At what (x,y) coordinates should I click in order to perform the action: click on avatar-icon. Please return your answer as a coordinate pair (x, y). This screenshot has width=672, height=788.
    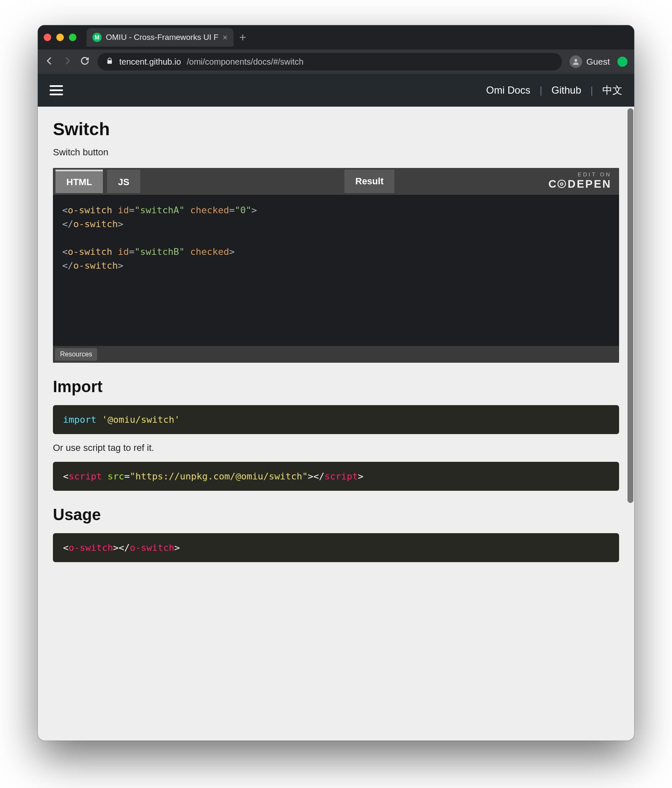
    Looking at the image, I should click on (576, 62).